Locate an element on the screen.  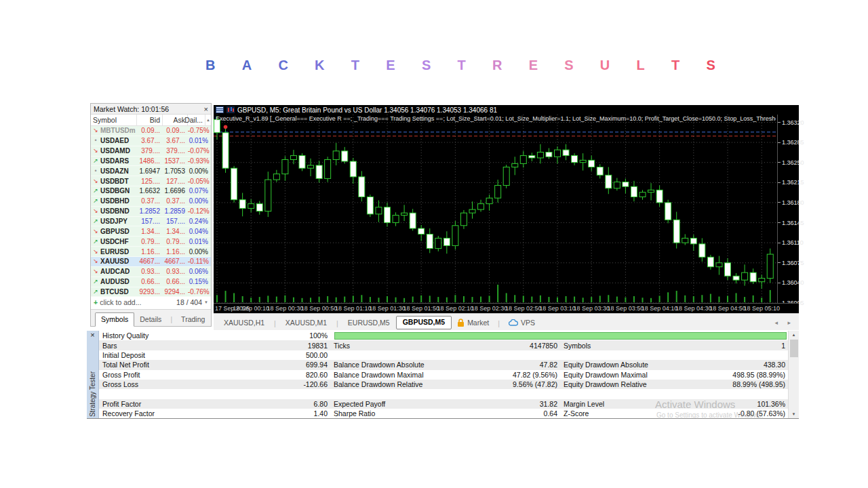
vps-icon is located at coordinates (513, 323).